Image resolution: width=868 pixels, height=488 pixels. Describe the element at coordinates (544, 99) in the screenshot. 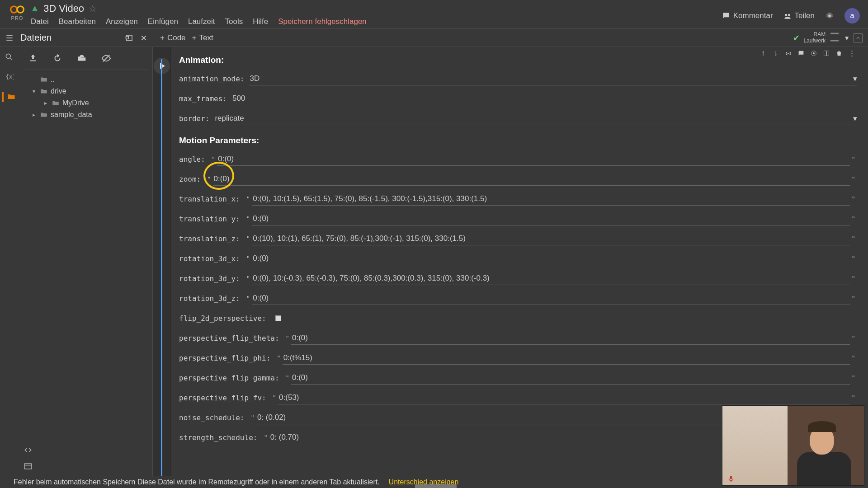

I see `max-frames-input: 500` at that location.